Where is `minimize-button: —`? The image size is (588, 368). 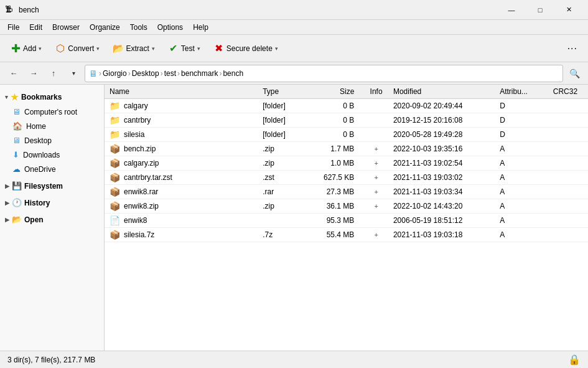 minimize-button: — is located at coordinates (511, 10).